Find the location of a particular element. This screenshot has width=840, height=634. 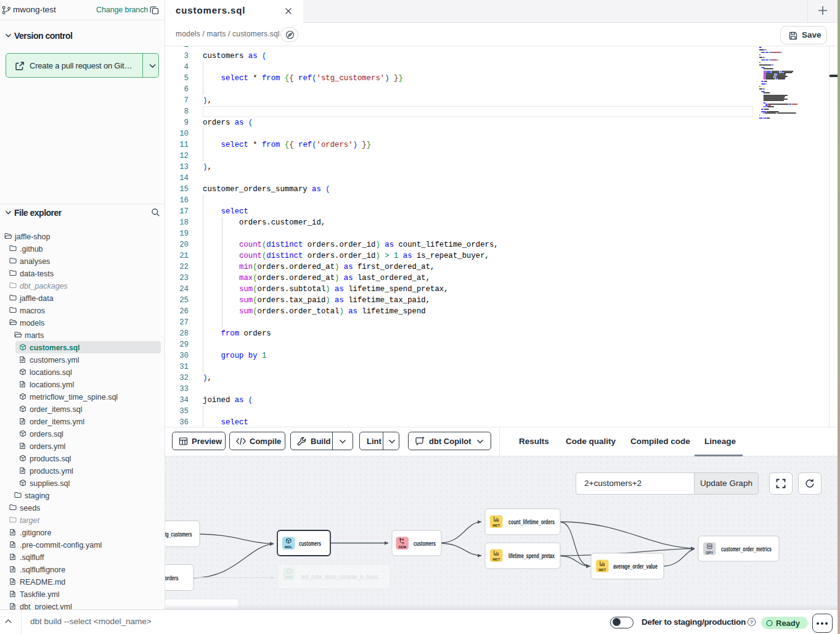

svg-text: MDL is located at coordinates (288, 547).